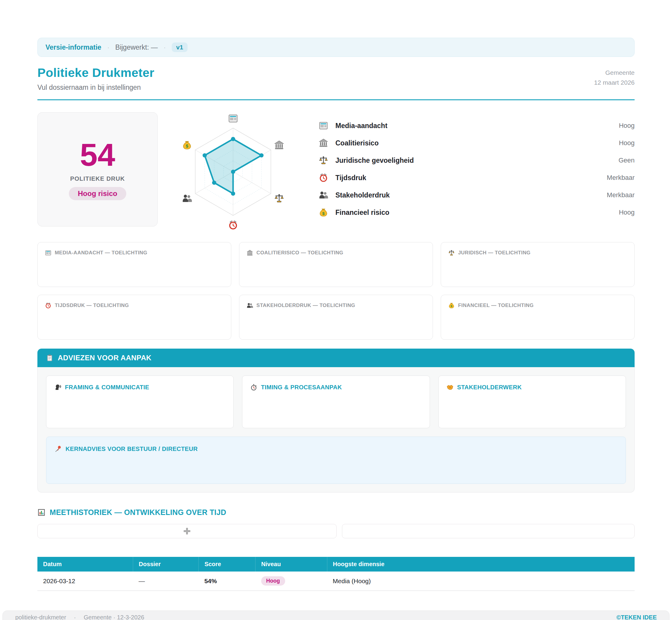  Describe the element at coordinates (357, 143) in the screenshot. I see `legend-label: Coalitierisico` at that location.